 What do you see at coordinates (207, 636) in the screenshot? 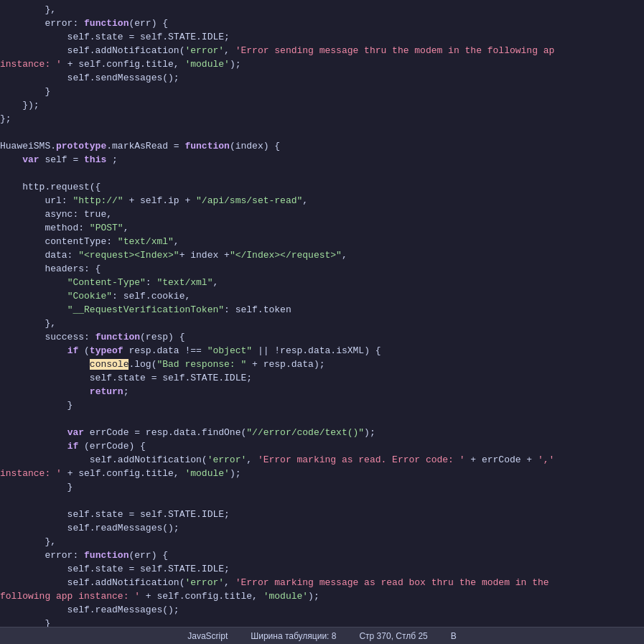
I see `language-selector: JavaScript` at bounding box center [207, 636].